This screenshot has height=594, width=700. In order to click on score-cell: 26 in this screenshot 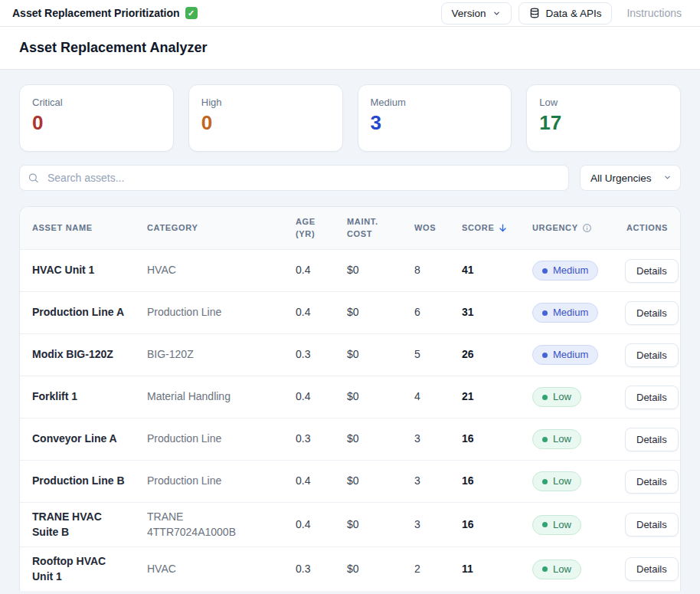, I will do `click(497, 355)`.